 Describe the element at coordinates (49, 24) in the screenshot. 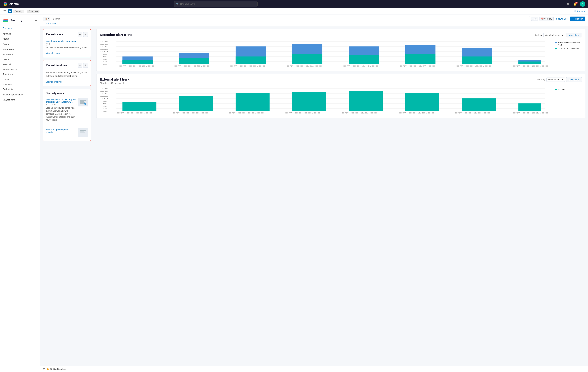

I see `add-filter-button: 🛡 + Add filter` at that location.